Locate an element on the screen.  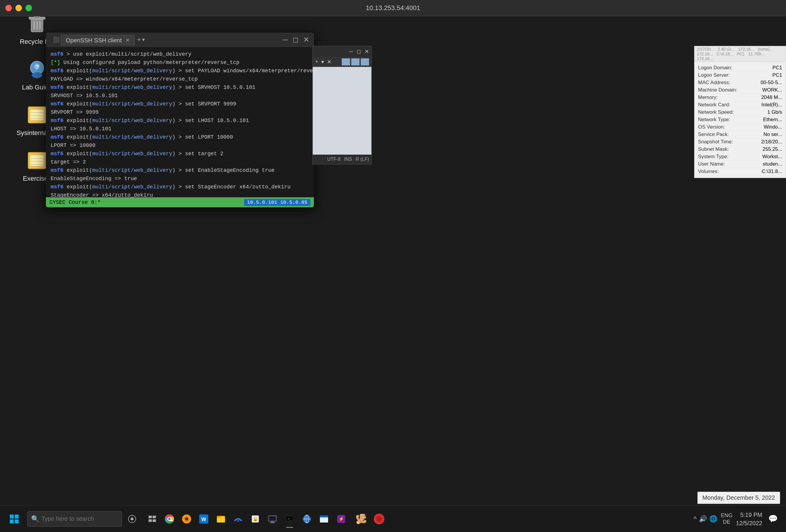
terminal-line: LPORT => 10000 is located at coordinates (180, 145).